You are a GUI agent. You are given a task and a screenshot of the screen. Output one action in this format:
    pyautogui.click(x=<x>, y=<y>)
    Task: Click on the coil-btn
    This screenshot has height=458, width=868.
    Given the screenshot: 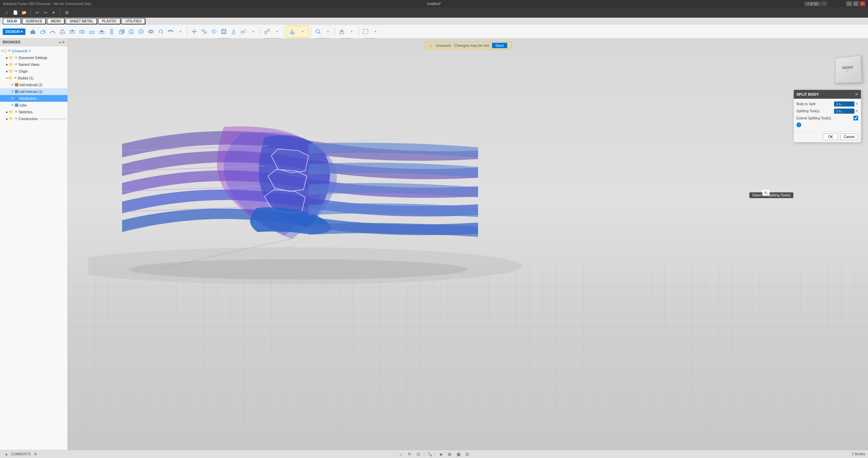 What is the action you would take?
    pyautogui.click(x=161, y=32)
    